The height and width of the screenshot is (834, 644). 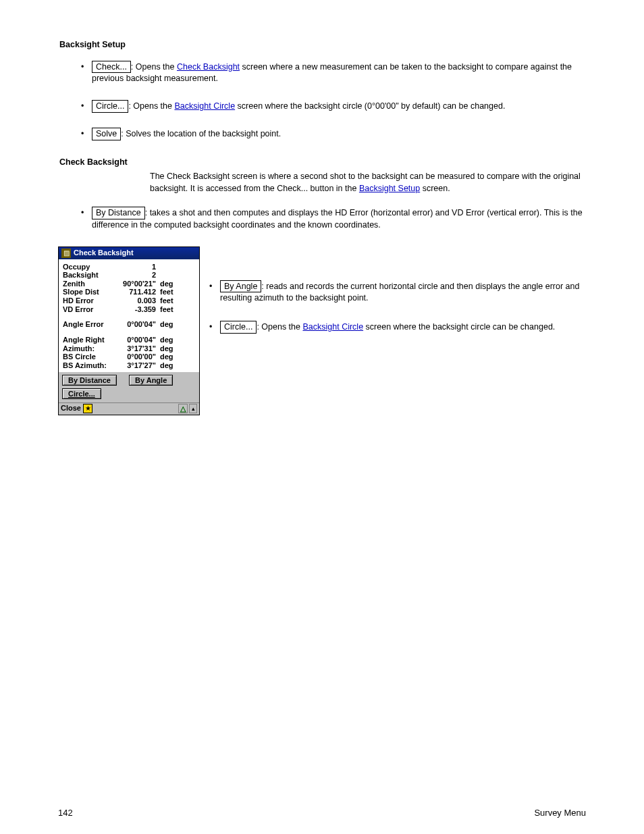 I want to click on data-row: Backsight2, so click(x=129, y=276).